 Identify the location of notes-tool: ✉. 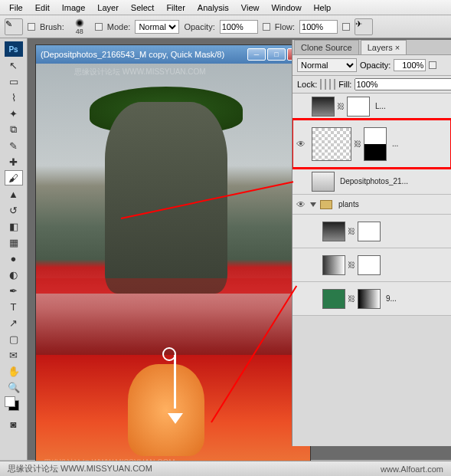
(14, 355).